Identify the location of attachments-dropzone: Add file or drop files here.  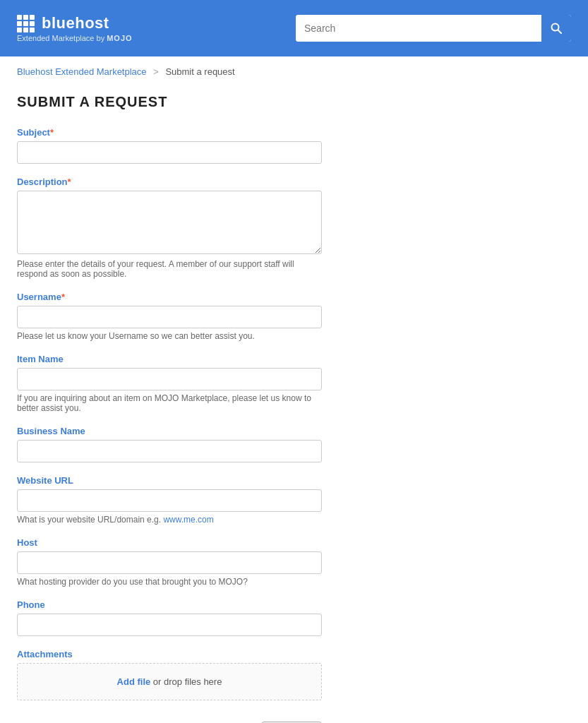
(169, 682).